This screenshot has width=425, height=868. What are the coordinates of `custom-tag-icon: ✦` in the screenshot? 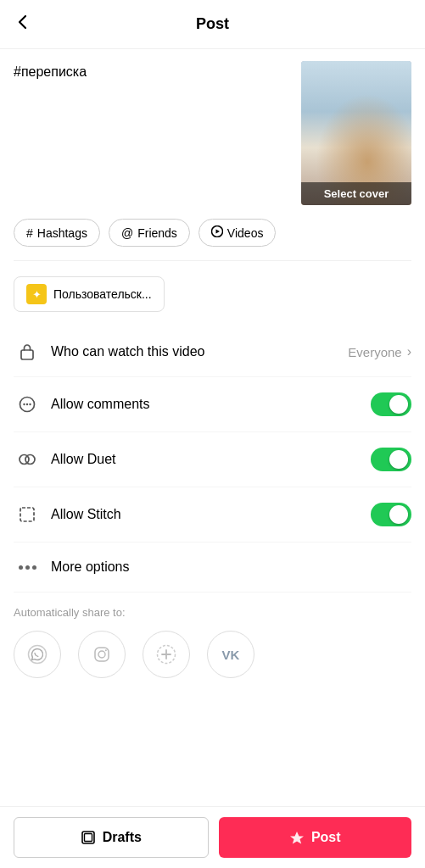 It's located at (36, 294).